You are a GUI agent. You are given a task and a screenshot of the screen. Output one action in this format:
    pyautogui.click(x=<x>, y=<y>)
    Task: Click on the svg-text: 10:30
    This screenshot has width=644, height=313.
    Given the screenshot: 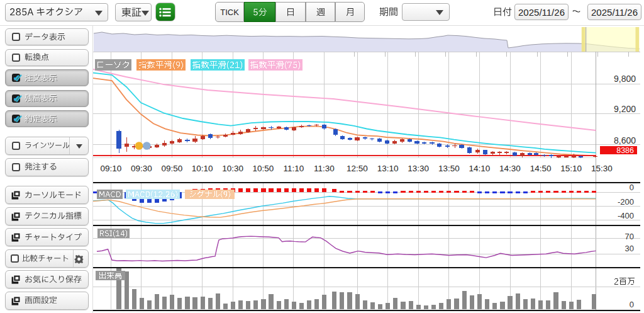 What is the action you would take?
    pyautogui.click(x=233, y=169)
    